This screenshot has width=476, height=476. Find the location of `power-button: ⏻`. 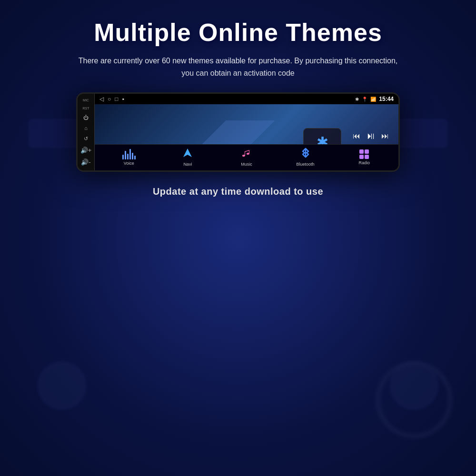

power-button: ⏻ is located at coordinates (86, 118).